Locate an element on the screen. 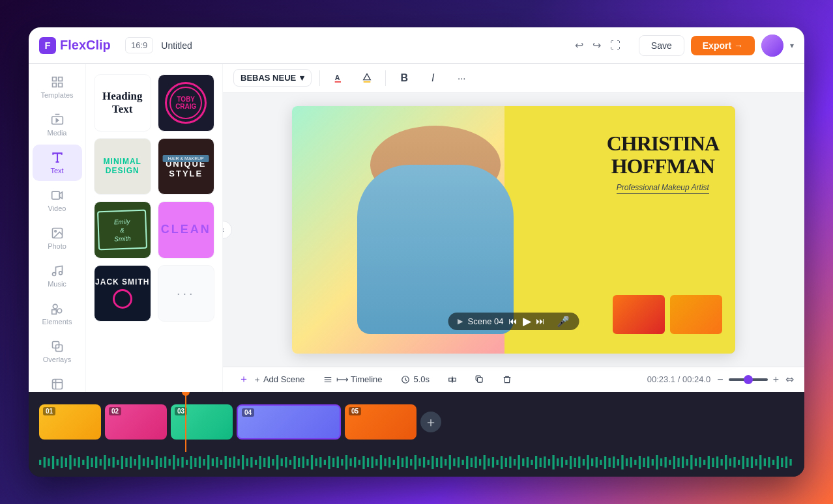 This screenshot has width=833, height=504. scene-next-btn: ⏭ is located at coordinates (540, 321).